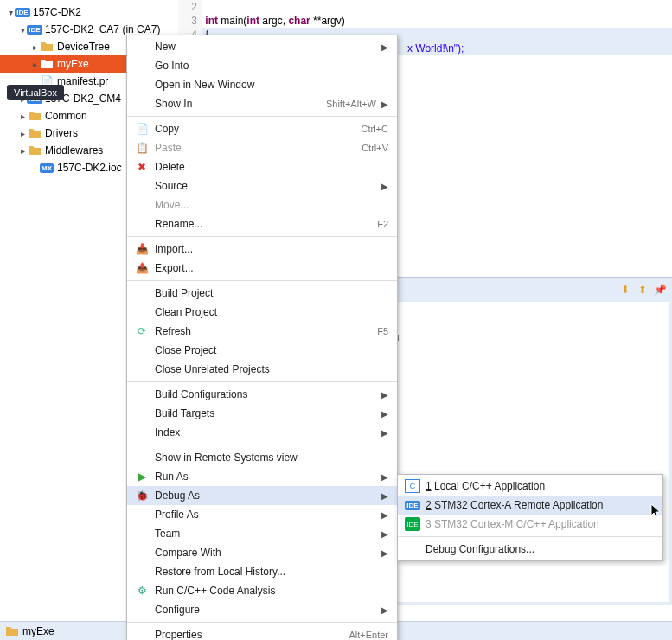 This screenshot has height=640, width=672. I want to click on menu-profile-as: Profile As▶, so click(262, 515).